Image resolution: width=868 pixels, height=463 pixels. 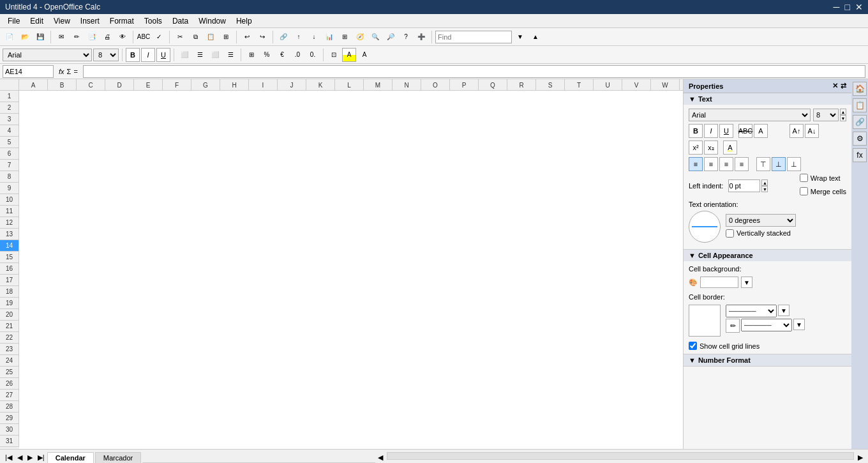 I want to click on row-12: 12, so click(x=10, y=223).